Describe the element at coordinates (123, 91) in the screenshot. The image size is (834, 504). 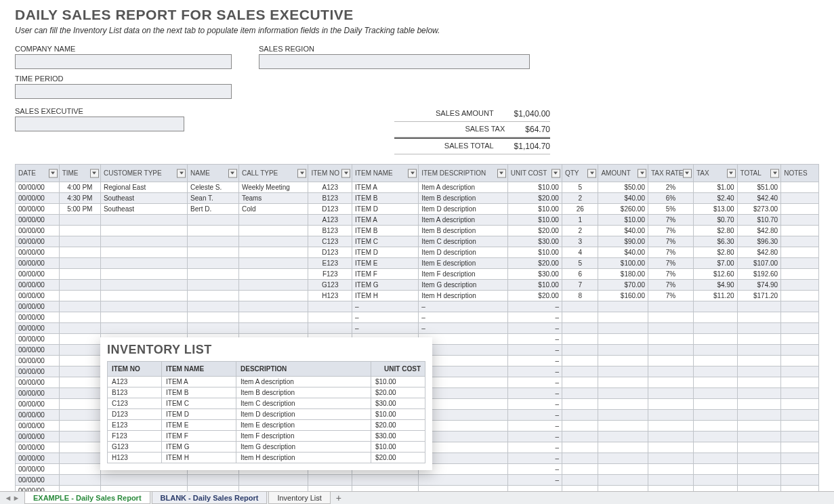
I see `period-input` at that location.